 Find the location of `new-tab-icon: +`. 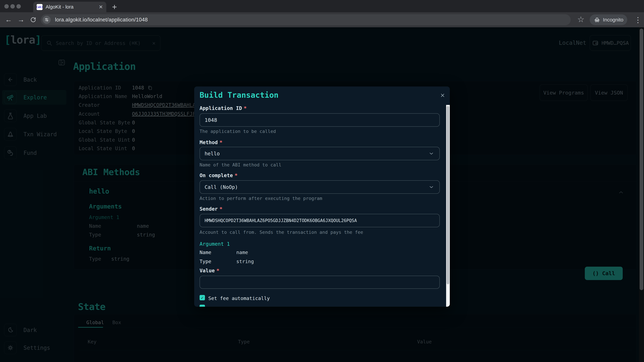

new-tab-icon: + is located at coordinates (114, 7).